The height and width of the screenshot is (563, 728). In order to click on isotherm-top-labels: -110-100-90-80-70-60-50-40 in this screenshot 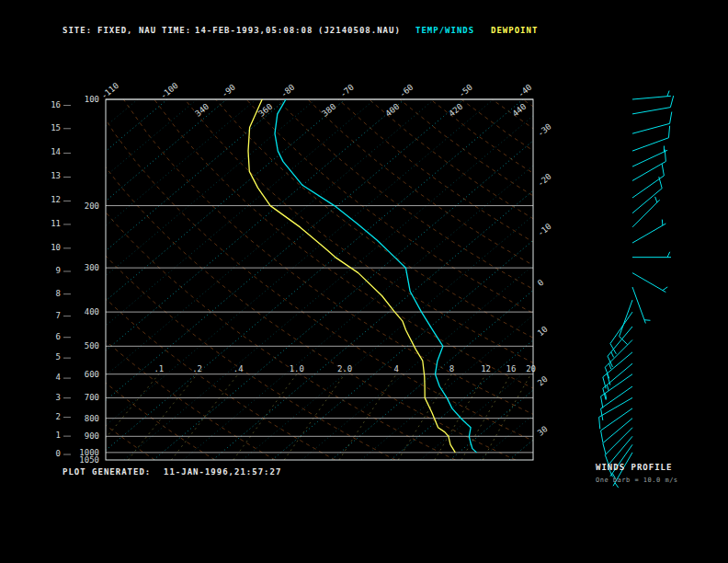, I will do `click(316, 91)`.